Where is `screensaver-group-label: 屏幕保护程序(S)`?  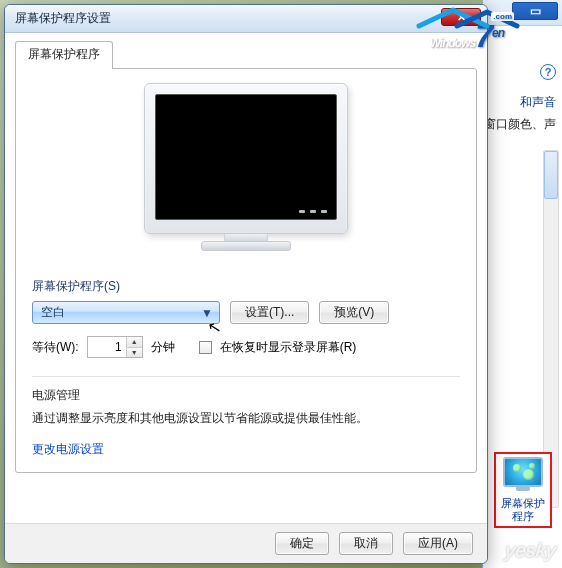
screensaver-group-label: 屏幕保护程序(S) is located at coordinates (246, 286).